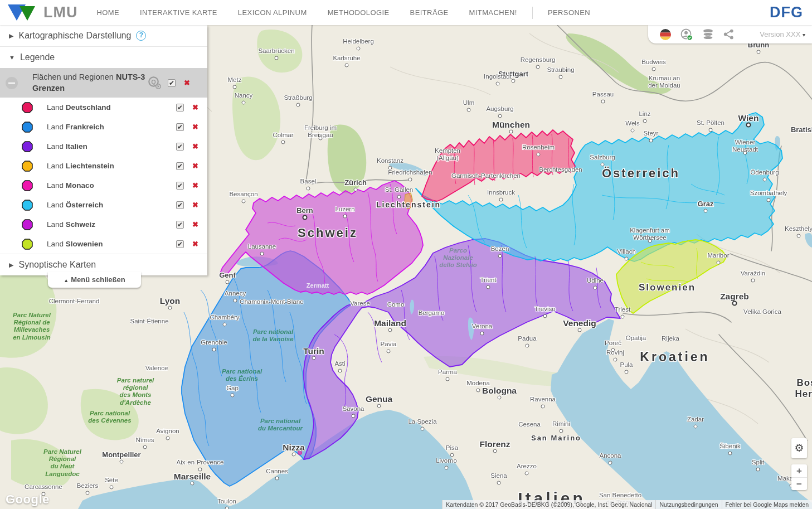 This screenshot has height=509, width=812. What do you see at coordinates (79, 107) in the screenshot?
I see `legend-label: Land Deutschland` at bounding box center [79, 107].